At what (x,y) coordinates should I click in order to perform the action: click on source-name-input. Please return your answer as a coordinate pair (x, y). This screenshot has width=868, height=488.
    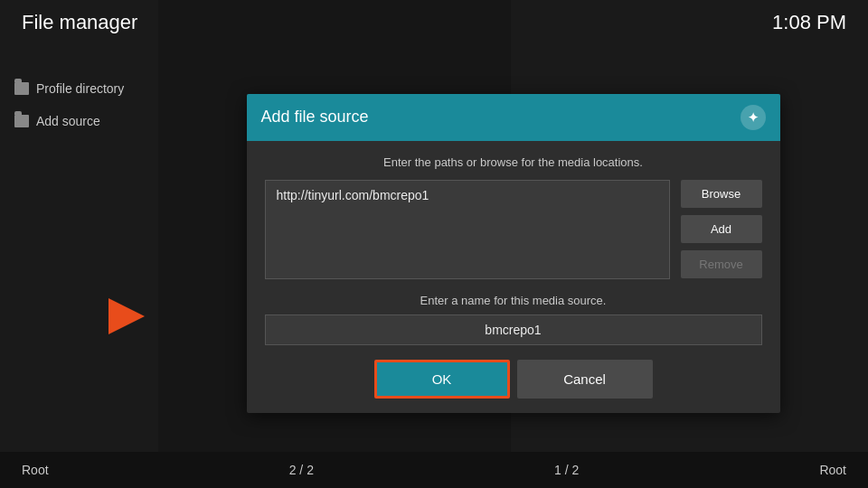
    Looking at the image, I should click on (514, 330).